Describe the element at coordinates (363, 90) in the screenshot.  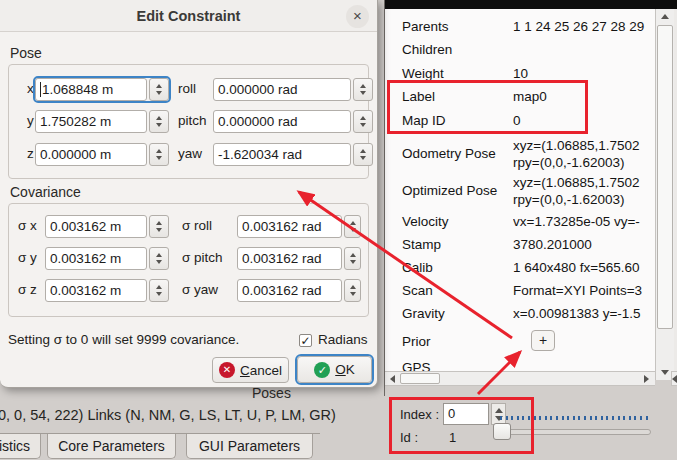
I see `roll-stepper` at that location.